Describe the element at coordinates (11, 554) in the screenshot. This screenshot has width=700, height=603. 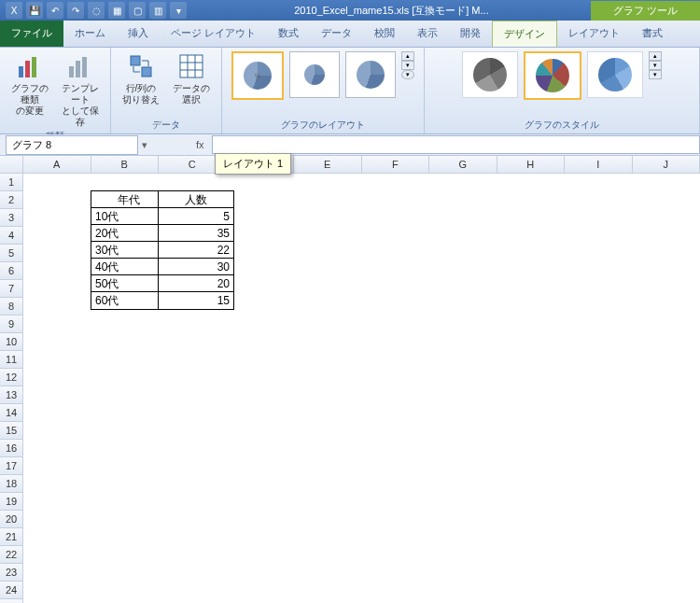
I see `row-header: 22` at that location.